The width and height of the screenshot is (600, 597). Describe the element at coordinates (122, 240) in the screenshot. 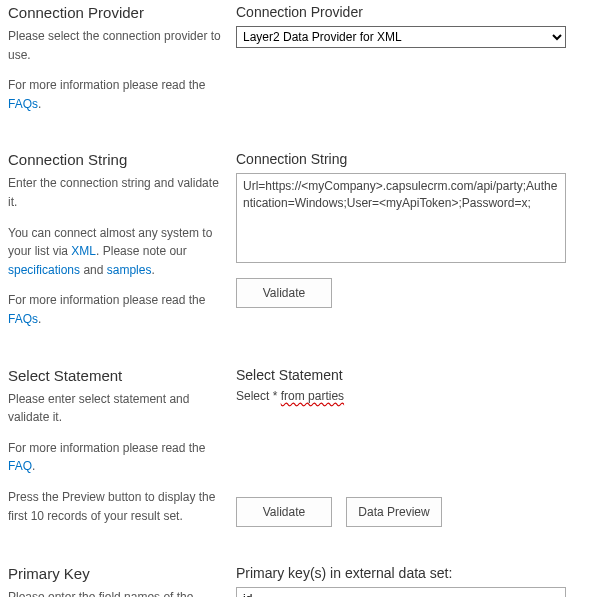

I see `left-col: Connection String Enter the connection s…` at that location.